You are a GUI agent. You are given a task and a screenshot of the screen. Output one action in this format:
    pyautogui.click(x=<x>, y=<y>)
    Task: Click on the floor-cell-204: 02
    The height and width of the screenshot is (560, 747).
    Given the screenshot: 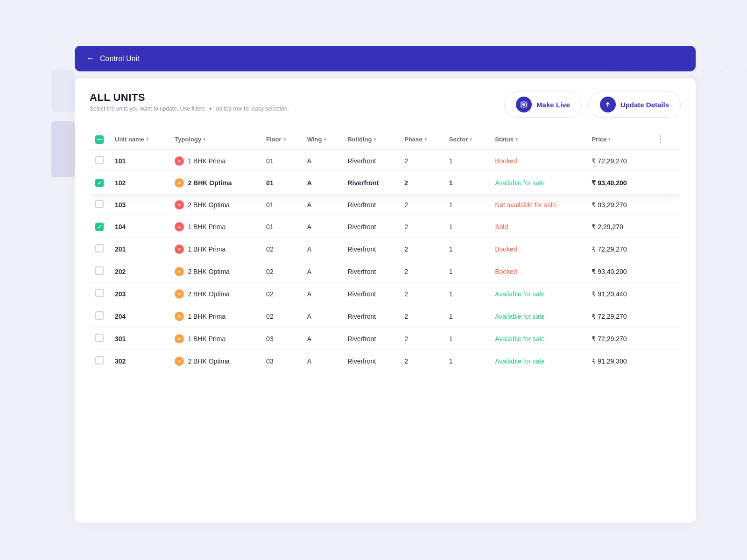 What is the action you would take?
    pyautogui.click(x=281, y=316)
    